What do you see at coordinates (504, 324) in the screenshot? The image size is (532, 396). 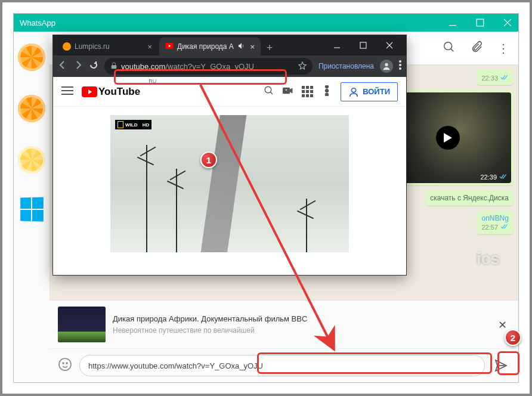 I see `close-preview-button: ✕` at bounding box center [504, 324].